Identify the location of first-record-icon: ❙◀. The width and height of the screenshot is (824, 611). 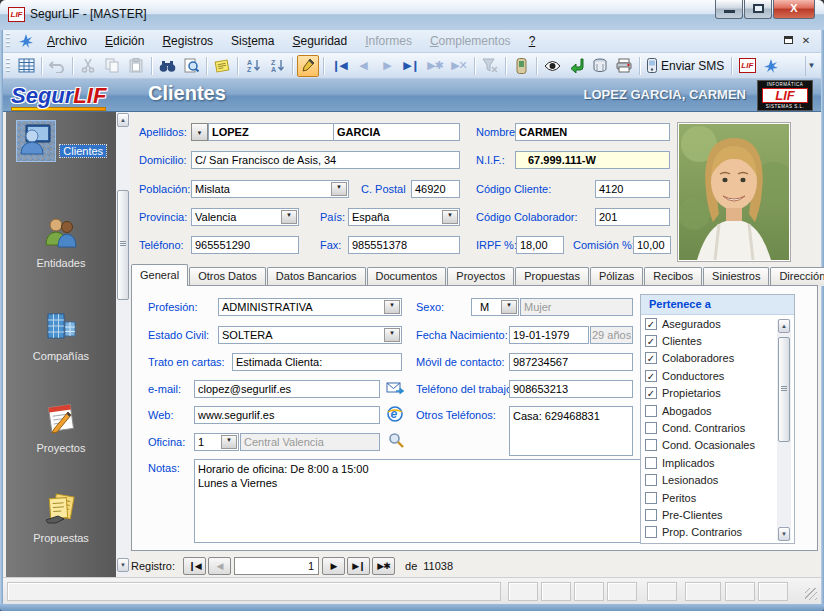
(339, 66).